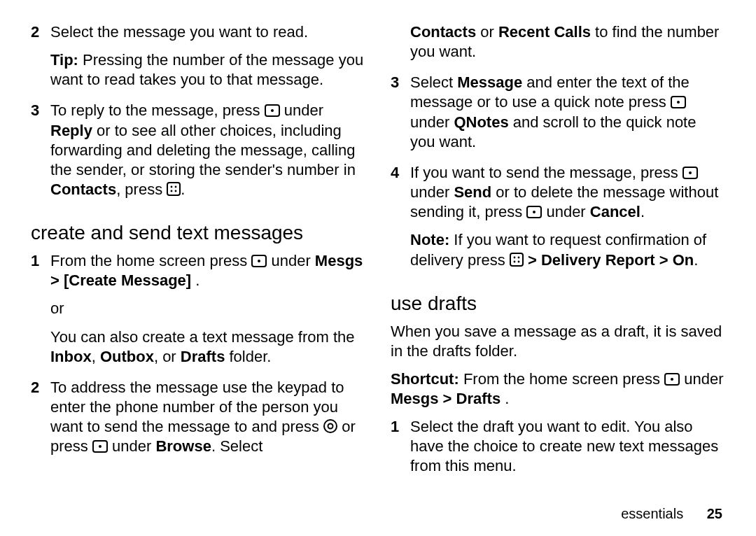 This screenshot has width=756, height=536. I want to click on section-label: essentials, so click(652, 514).